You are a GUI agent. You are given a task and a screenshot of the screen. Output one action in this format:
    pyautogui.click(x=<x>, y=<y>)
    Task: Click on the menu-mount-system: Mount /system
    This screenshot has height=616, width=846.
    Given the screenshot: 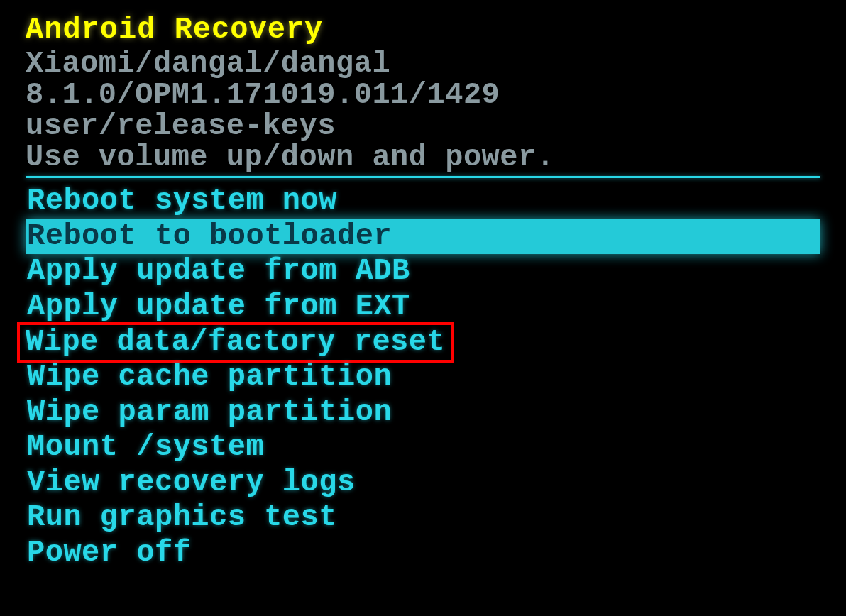 What is the action you would take?
    pyautogui.click(x=423, y=448)
    